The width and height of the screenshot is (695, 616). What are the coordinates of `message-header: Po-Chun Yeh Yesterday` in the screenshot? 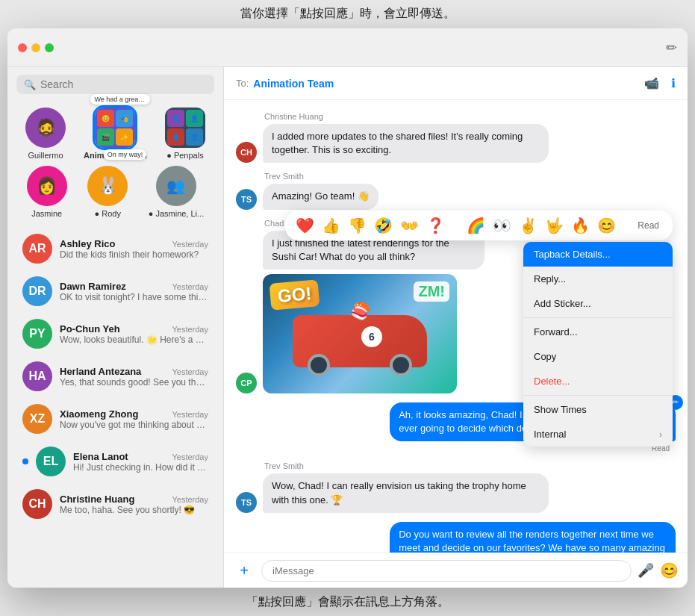 It's located at (134, 329).